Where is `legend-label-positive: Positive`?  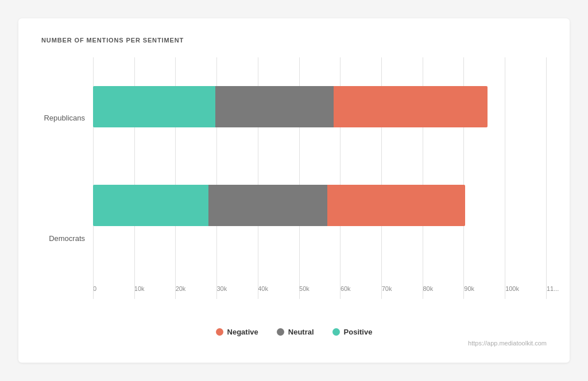 legend-label-positive: Positive is located at coordinates (358, 332).